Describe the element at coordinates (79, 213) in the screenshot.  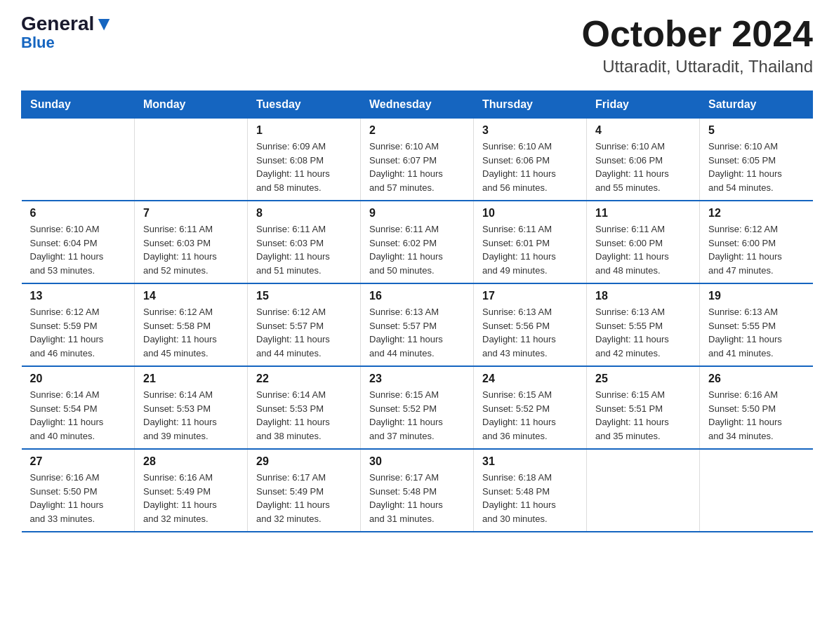
I see `day-number: 6` at that location.